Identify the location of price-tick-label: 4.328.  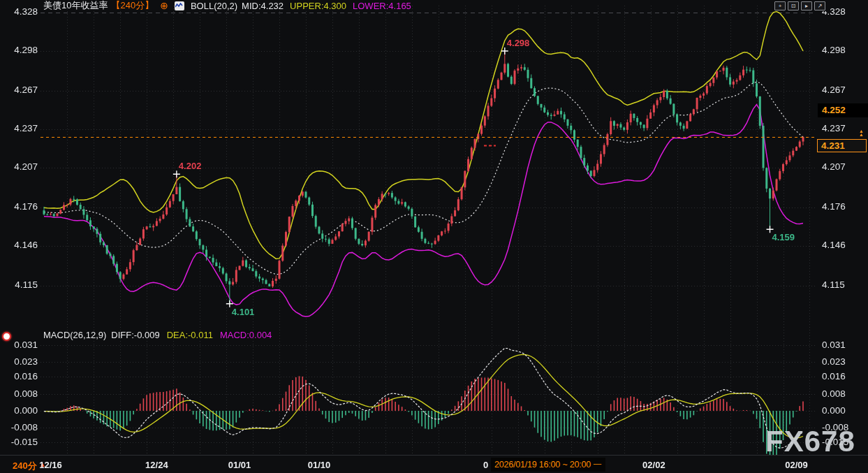
(19, 11).